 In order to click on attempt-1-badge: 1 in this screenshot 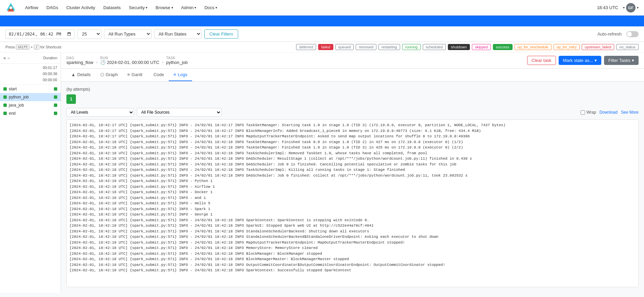, I will do `click(71, 99)`.